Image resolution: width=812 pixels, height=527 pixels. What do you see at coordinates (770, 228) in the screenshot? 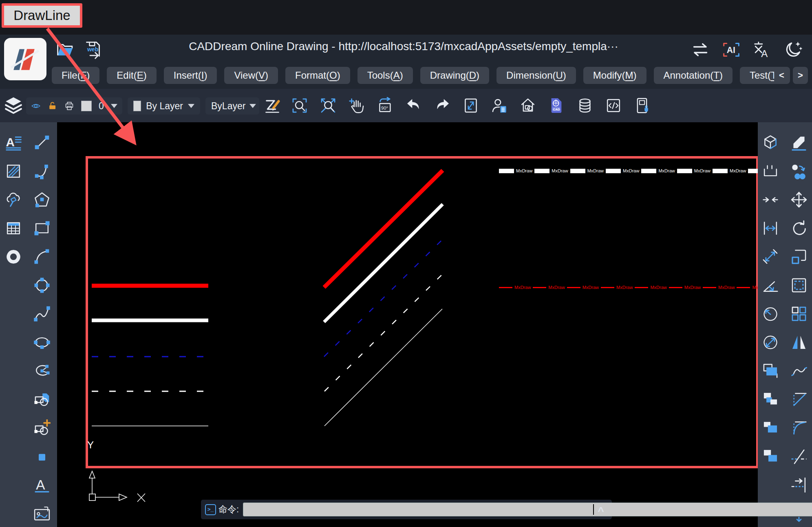
I see `distance-tool` at bounding box center [770, 228].